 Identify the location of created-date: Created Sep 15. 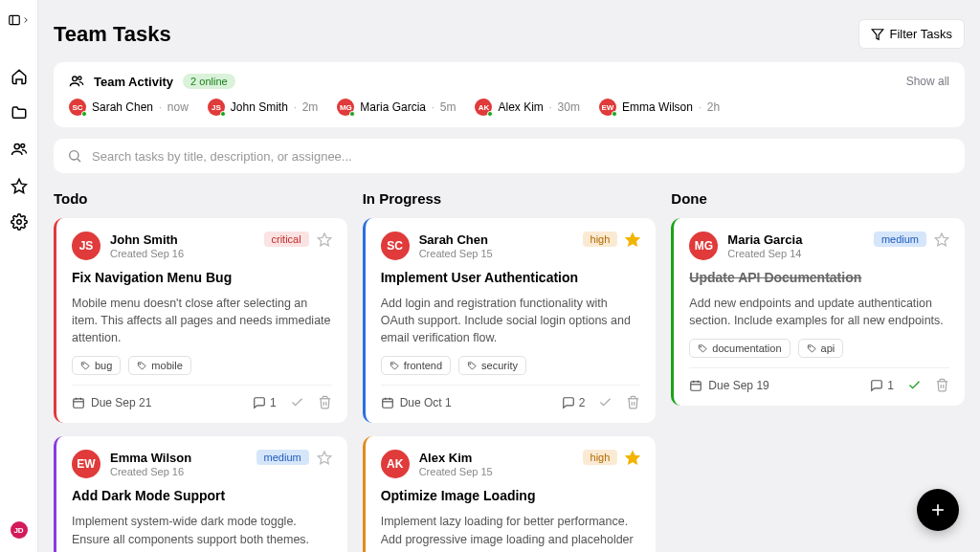
(456, 472).